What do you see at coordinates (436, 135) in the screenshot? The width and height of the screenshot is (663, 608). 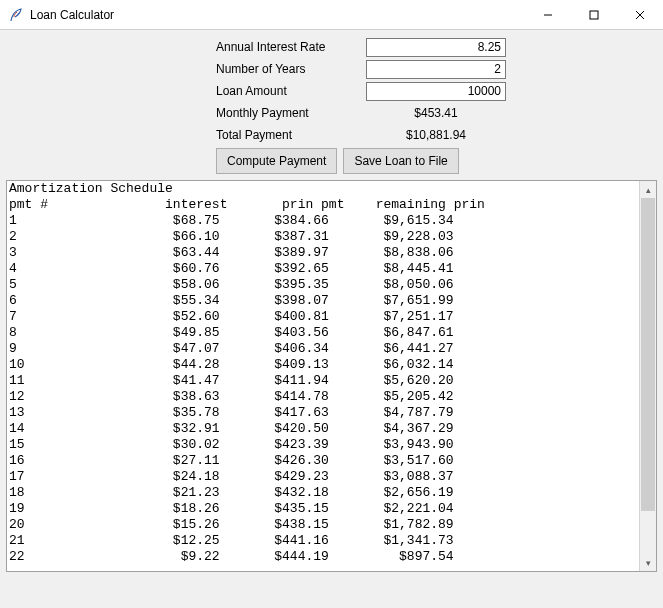 I see `value-total-payment: $10,881.94` at bounding box center [436, 135].